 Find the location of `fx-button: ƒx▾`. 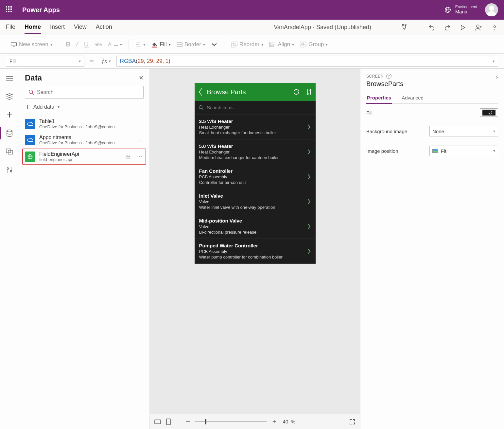

fx-button: ƒx▾ is located at coordinates (106, 61).